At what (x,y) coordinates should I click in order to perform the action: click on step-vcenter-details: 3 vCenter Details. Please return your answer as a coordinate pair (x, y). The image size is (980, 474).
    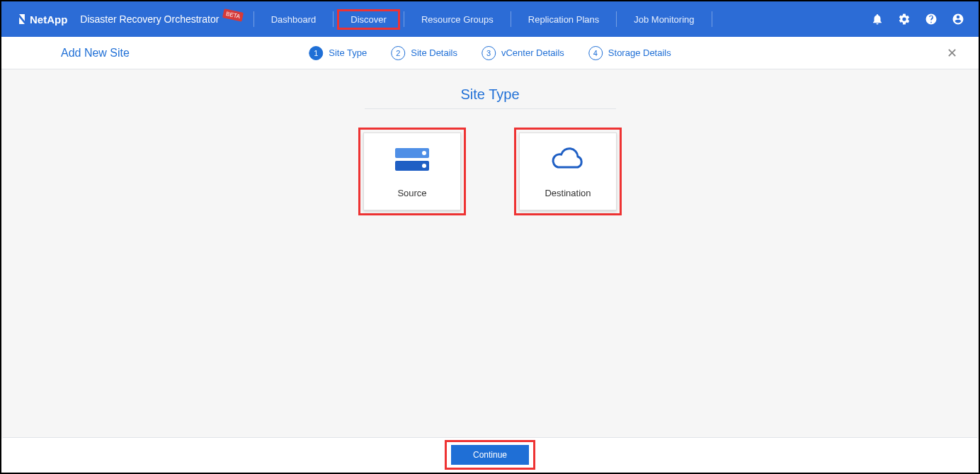
    Looking at the image, I should click on (523, 53).